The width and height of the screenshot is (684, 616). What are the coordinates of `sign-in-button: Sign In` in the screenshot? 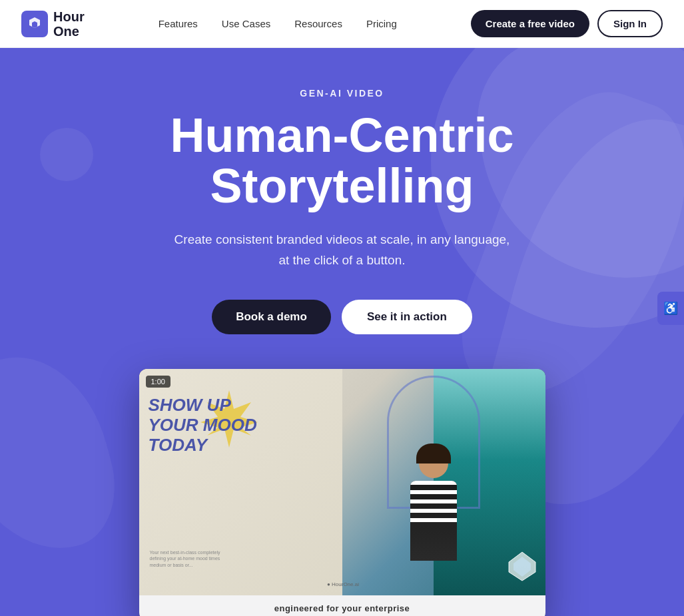 It's located at (630, 24).